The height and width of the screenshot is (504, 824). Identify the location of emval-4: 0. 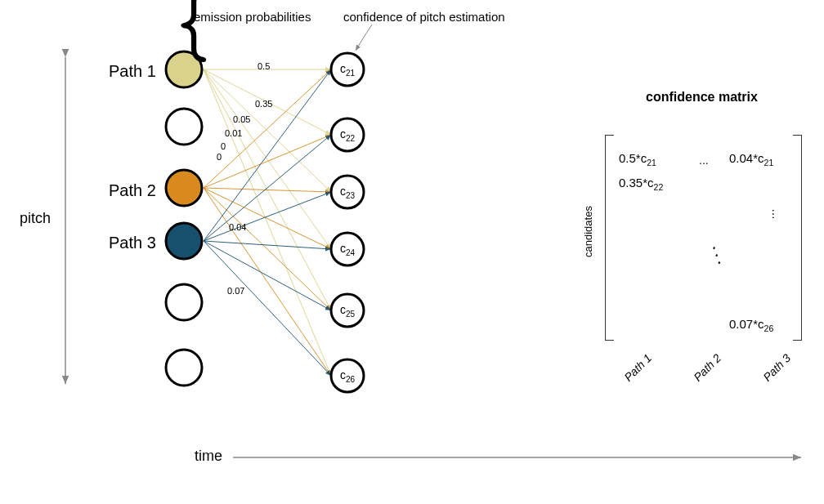
(223, 146).